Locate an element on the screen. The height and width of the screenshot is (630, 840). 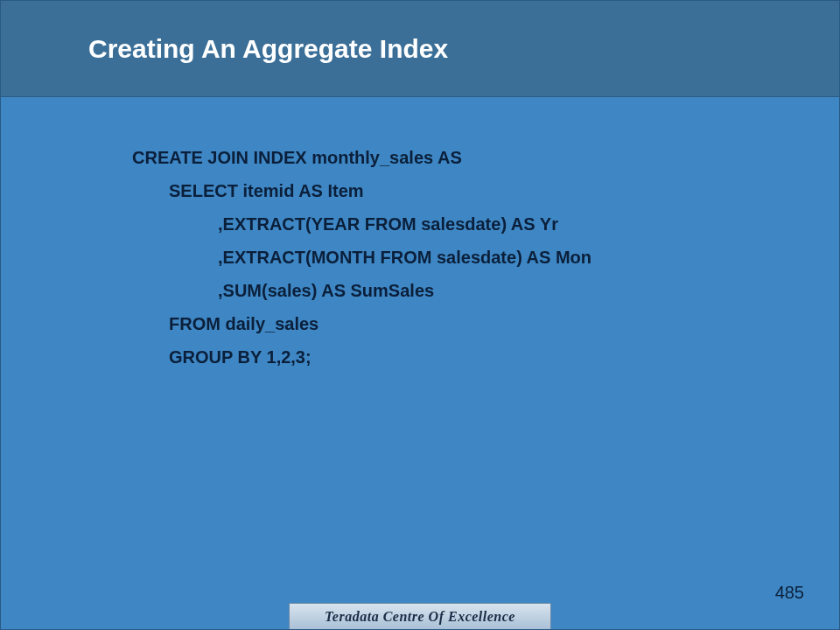
page-number: 485 is located at coordinates (789, 593).